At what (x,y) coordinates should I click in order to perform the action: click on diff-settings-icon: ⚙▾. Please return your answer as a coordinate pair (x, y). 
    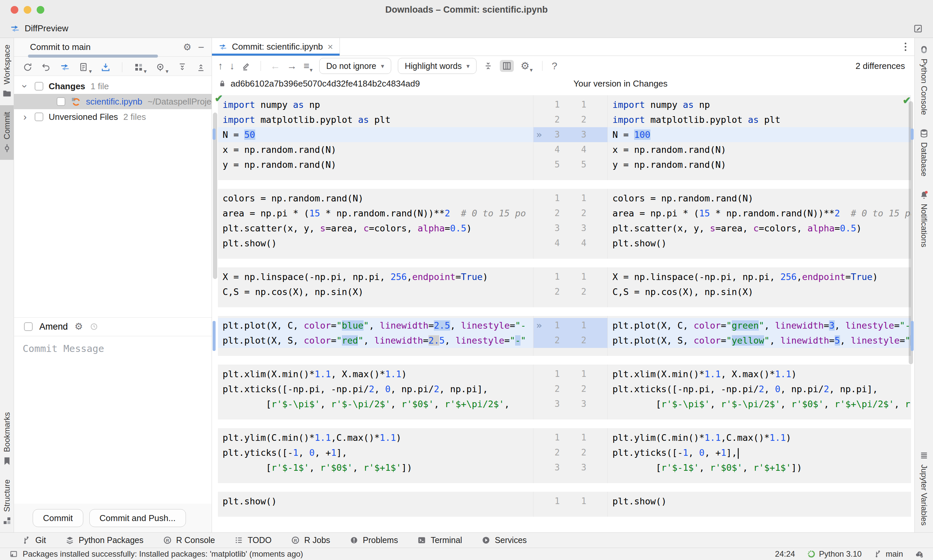
    Looking at the image, I should click on (526, 66).